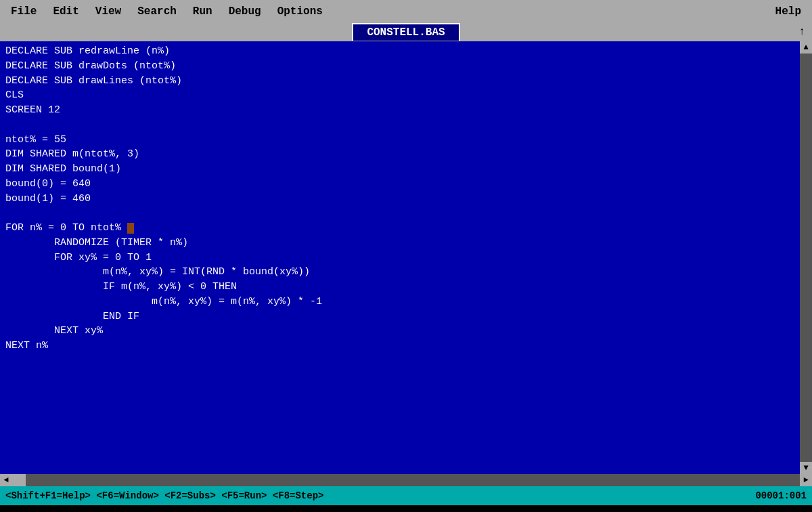 This screenshot has width=812, height=512. Describe the element at coordinates (802, 32) in the screenshot. I see `scroll-indicator: ↑` at that location.